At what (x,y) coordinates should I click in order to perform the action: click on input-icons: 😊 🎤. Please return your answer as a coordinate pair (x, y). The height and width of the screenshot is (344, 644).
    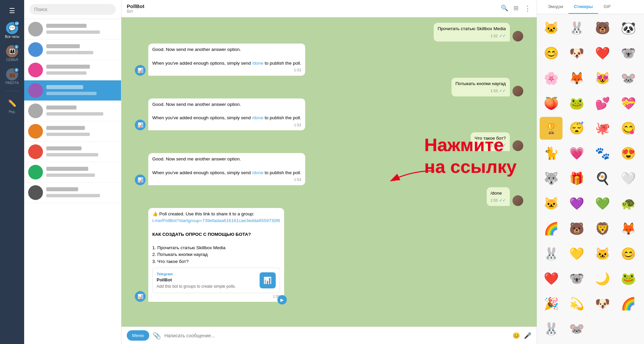
    Looking at the image, I should click on (522, 336).